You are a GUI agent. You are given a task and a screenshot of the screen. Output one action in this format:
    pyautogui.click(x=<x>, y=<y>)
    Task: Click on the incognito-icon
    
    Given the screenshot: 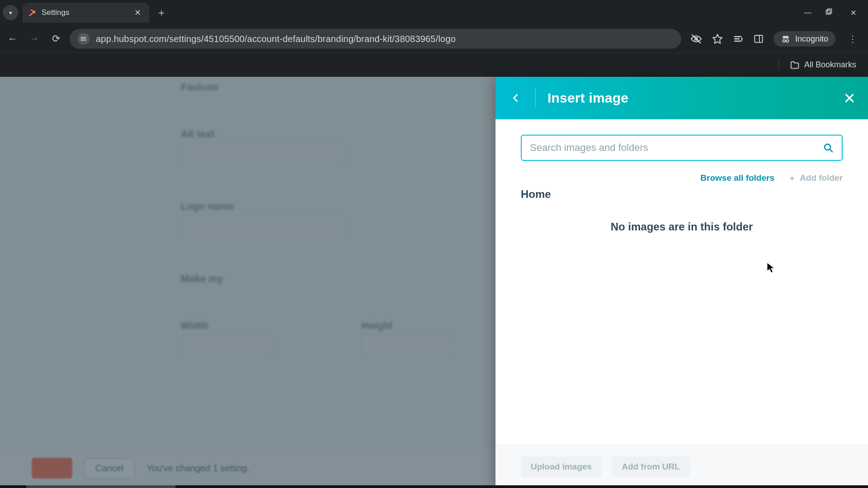 What is the action you would take?
    pyautogui.click(x=786, y=39)
    